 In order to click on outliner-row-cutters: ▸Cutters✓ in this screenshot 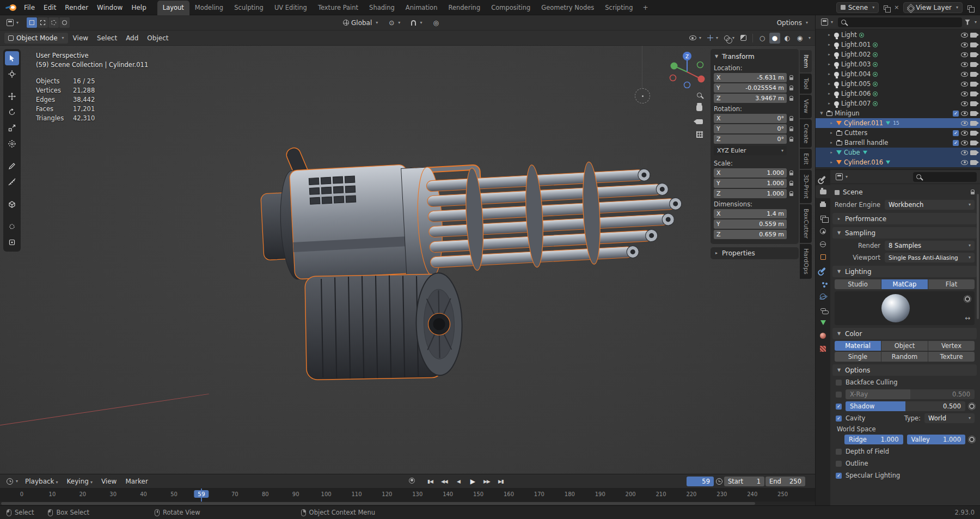, I will do `click(898, 133)`.